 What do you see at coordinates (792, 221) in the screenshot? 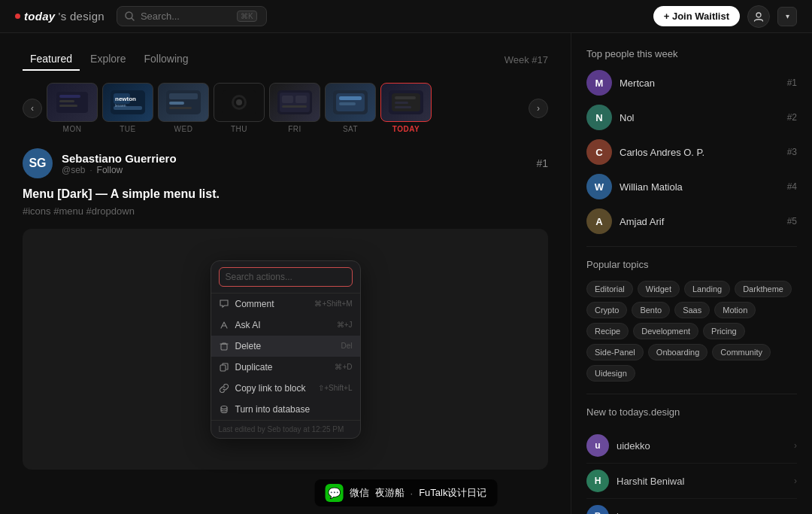
I see `person-rank-5: #5` at bounding box center [792, 221].